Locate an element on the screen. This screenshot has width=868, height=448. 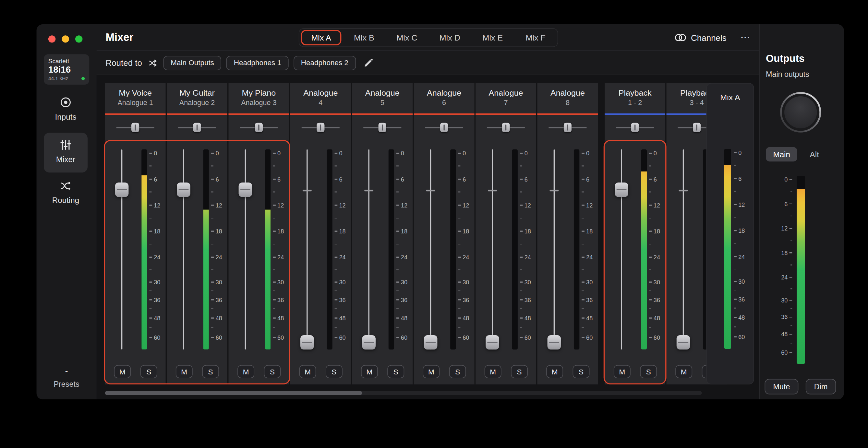
device-info: Scarlett 18i16 44.1 kHz is located at coordinates (67, 69).